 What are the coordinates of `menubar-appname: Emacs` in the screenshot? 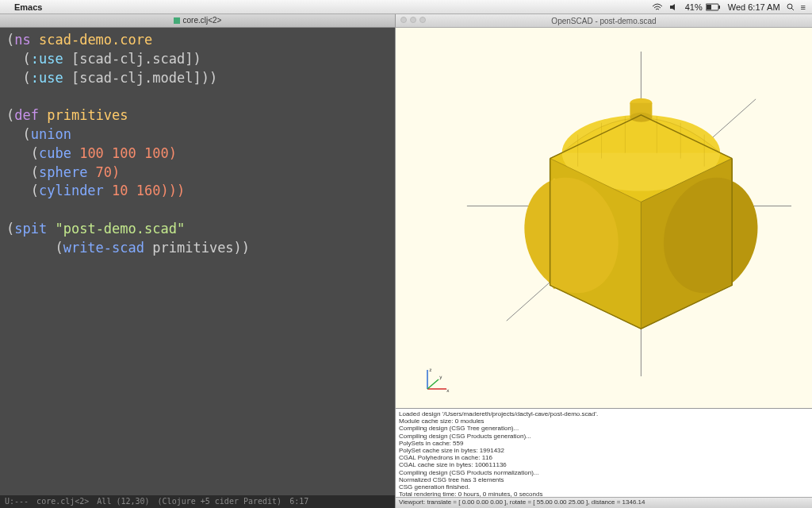 It's located at (29, 7).